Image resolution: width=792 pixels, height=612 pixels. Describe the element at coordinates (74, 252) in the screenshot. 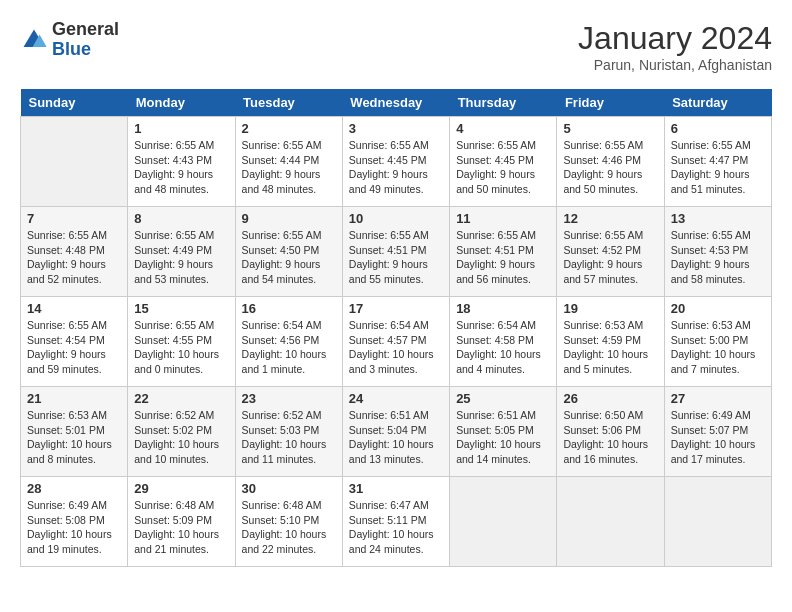

I see `calendar-cell: 7Sunrise: 6:55 AMSunset: 4:48 PMDaylight…` at that location.